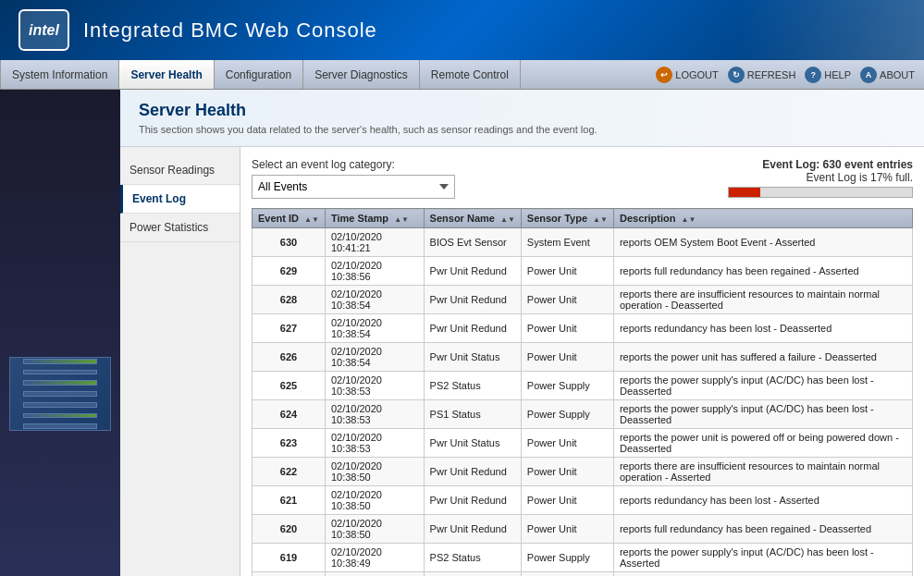  What do you see at coordinates (828, 75) in the screenshot?
I see `help-action: ? HELP` at bounding box center [828, 75].